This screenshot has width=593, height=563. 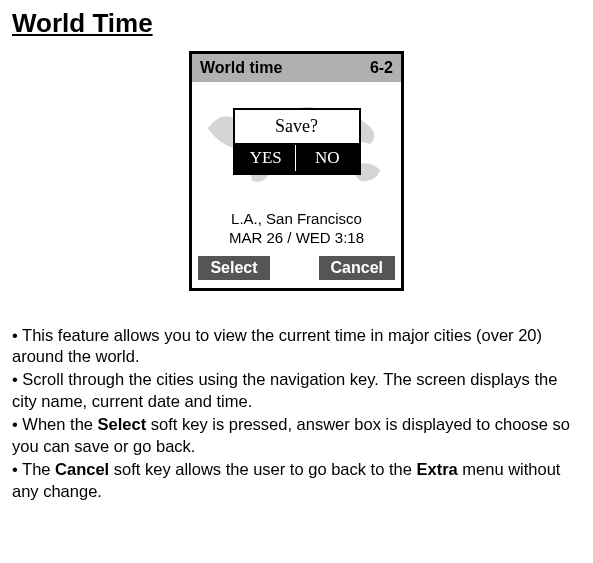 What do you see at coordinates (296, 346) in the screenshot?
I see `paragraph-1: • This feature allows you to view the cu…` at bounding box center [296, 346].